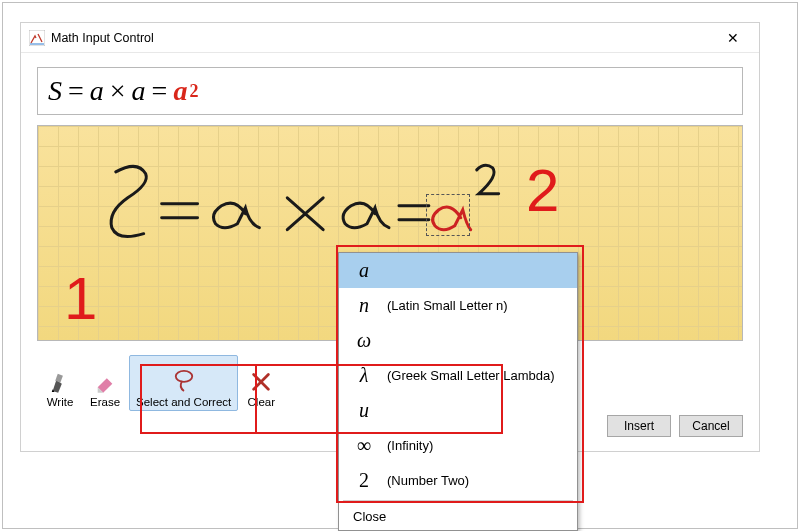 This screenshot has width=800, height=531. I want to click on popup-desc: (Number Two), so click(428, 480).